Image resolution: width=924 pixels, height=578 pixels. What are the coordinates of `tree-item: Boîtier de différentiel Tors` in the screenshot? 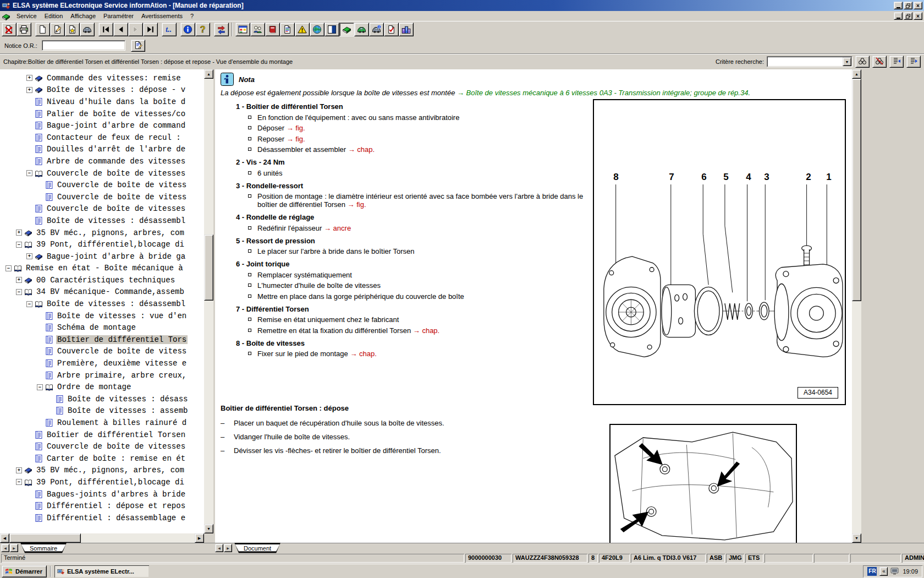 It's located at (102, 340).